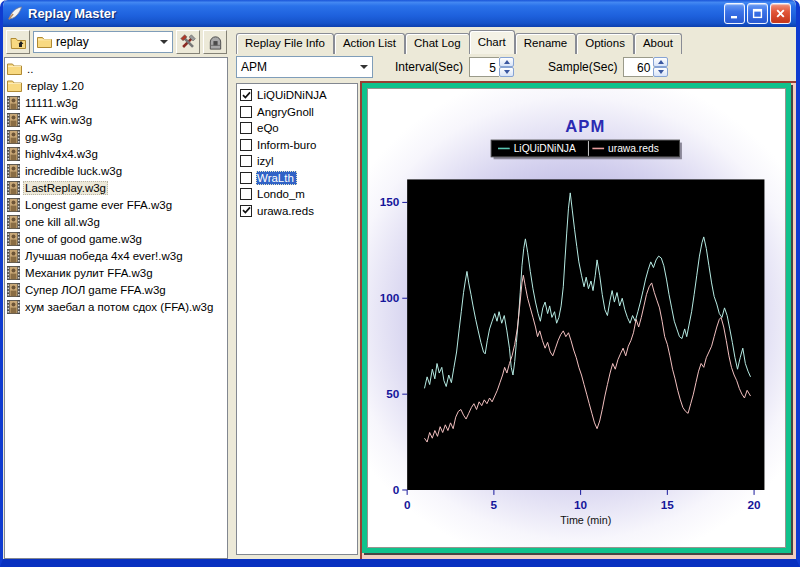 This screenshot has height=567, width=800. I want to click on file-list-item: LastReplay.w3g, so click(116, 188).